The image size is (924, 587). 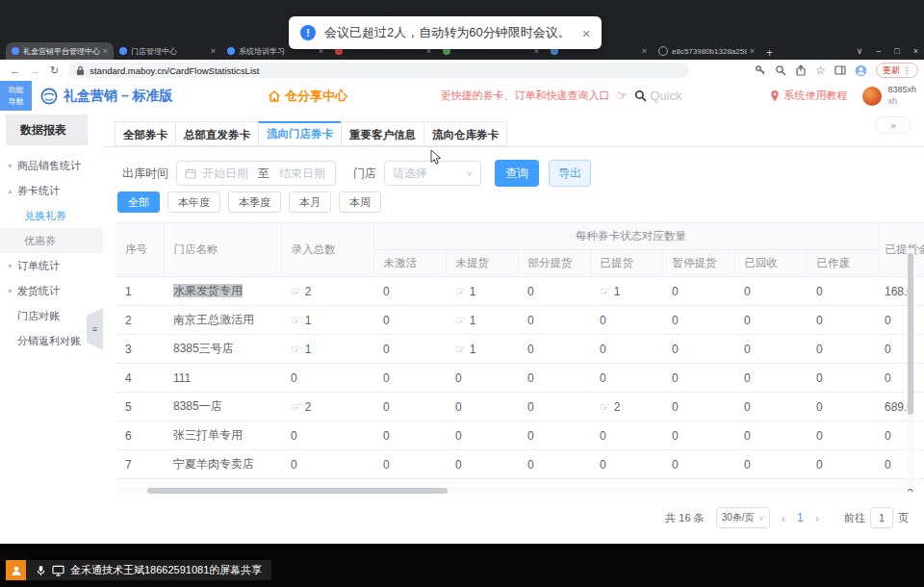 I want to click on maximize-icon: □, so click(x=897, y=51).